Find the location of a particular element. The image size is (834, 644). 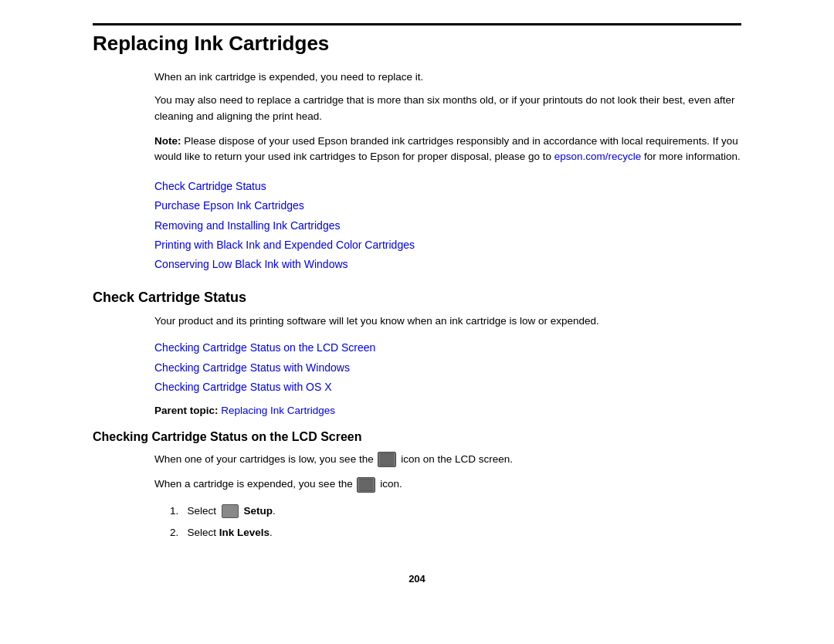

parent-topic: Parent topic: Replacing Ink Cartridges is located at coordinates (448, 411).